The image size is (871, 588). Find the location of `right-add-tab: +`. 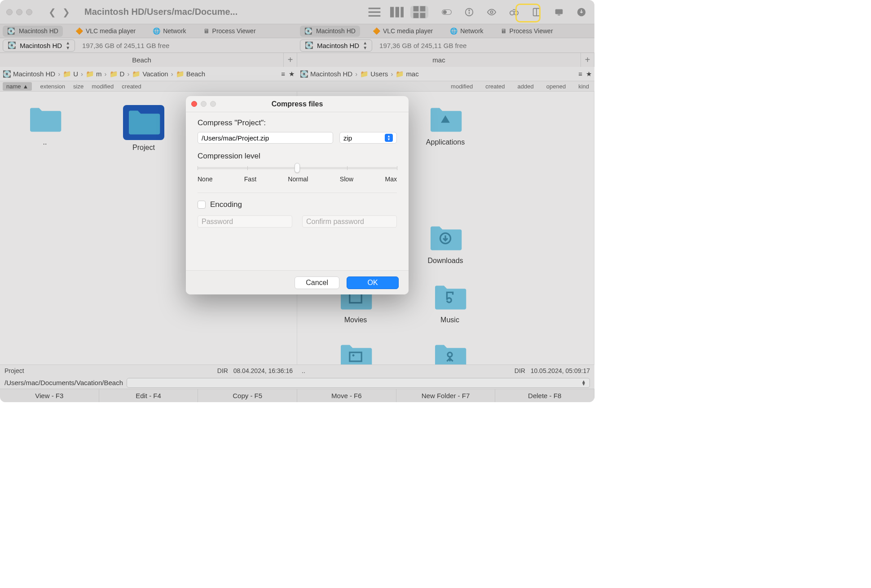

right-add-tab: + is located at coordinates (588, 60).